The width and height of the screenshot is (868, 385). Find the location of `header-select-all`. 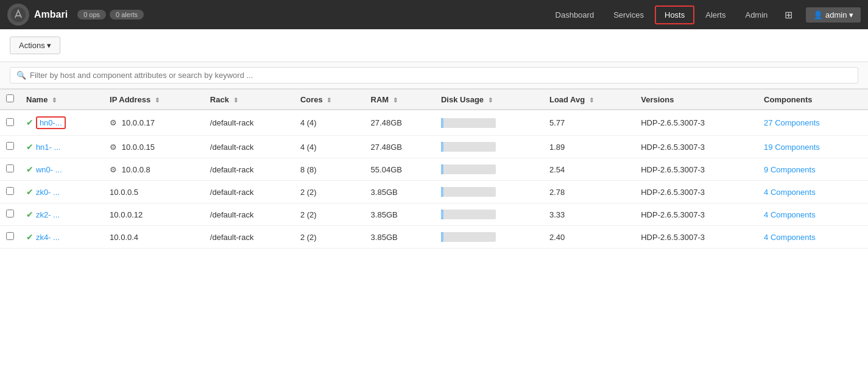

header-select-all is located at coordinates (10, 100).